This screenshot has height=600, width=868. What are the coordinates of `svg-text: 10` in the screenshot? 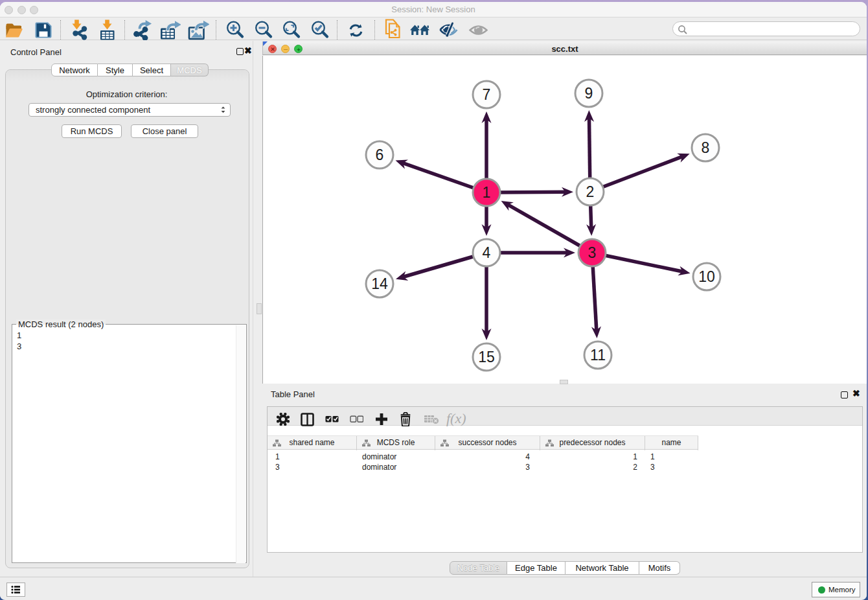 It's located at (707, 277).